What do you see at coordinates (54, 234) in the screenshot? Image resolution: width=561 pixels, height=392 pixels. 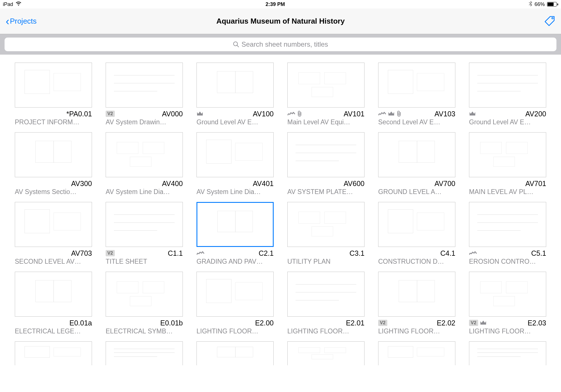 I see `sheet-card: AV703SECOND LEVEL AV…` at bounding box center [54, 234].